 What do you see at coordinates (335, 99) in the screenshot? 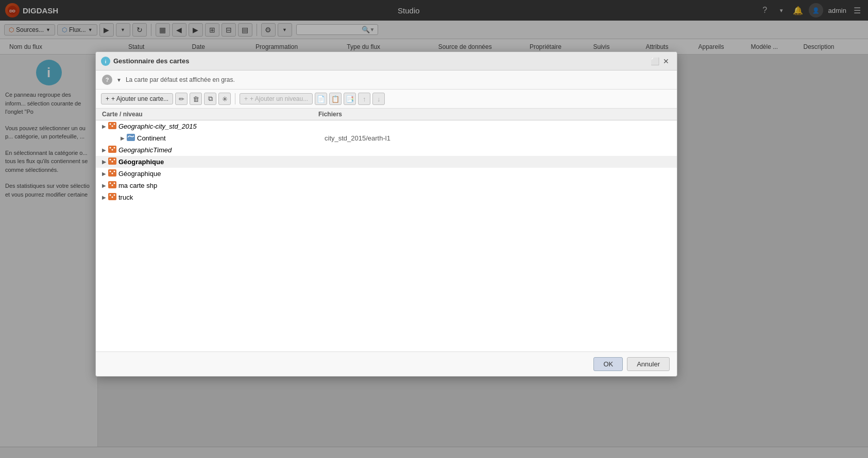
I see `level-btn-2: 📋` at bounding box center [335, 99].